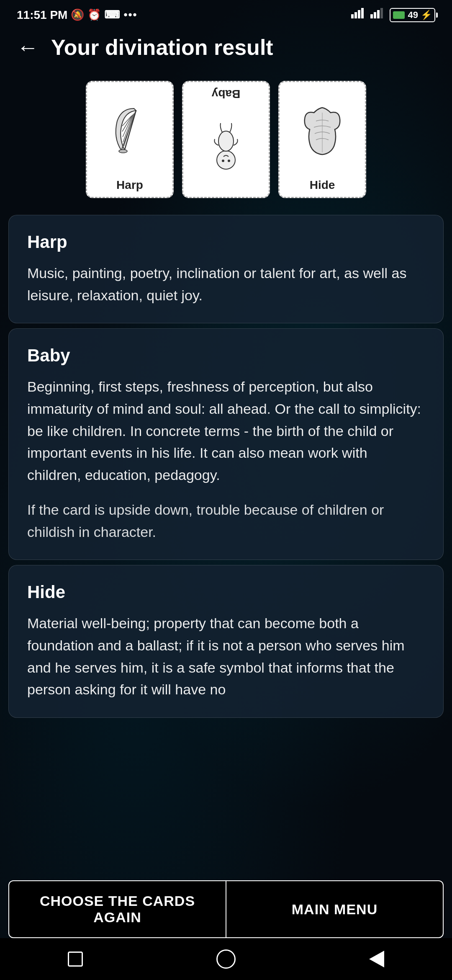  Describe the element at coordinates (413, 15) in the screenshot. I see `battery-icon: 49 ⚡` at that location.